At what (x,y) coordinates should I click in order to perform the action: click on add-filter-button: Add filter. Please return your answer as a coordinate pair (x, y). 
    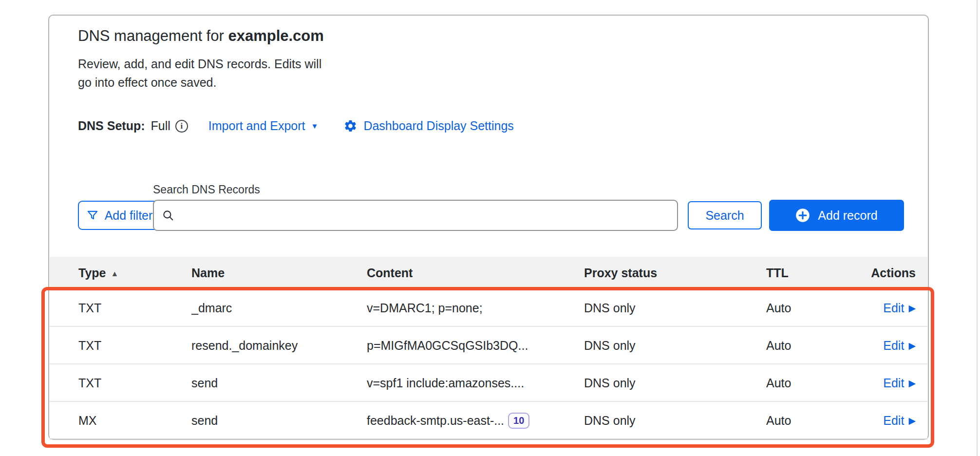
    Looking at the image, I should click on (119, 215).